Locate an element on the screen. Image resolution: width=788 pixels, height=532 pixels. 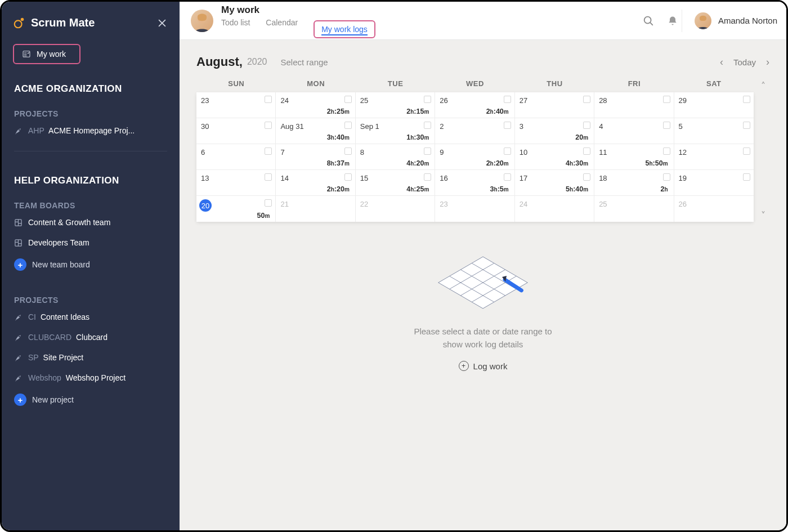
calendar-cell: 320m is located at coordinates (555, 131).